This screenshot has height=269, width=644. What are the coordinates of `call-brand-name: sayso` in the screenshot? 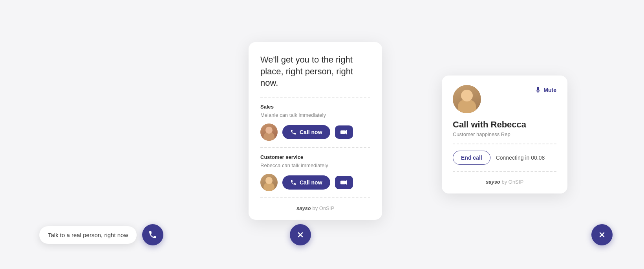 It's located at (493, 182).